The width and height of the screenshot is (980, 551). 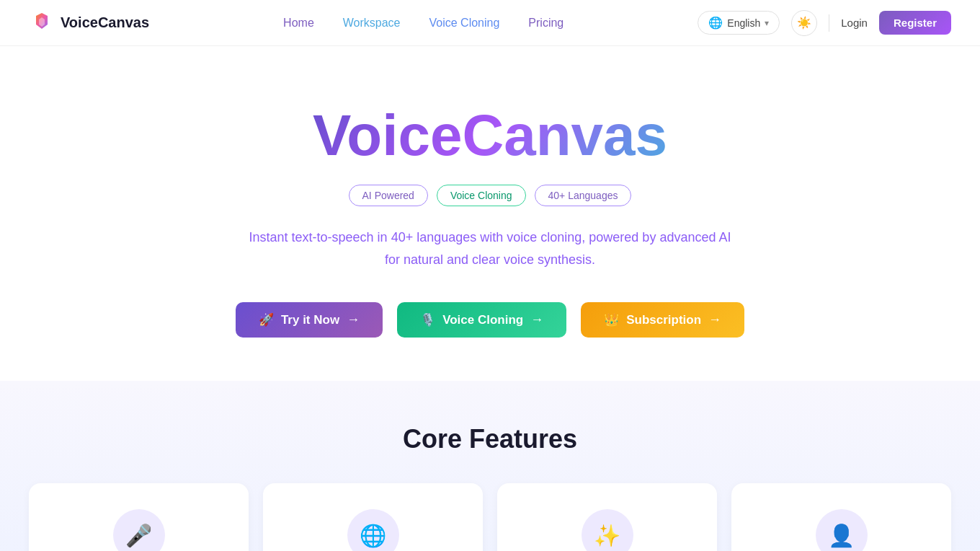 I want to click on voice-cloning-button: 🎙️ Voice Cloning →, so click(x=481, y=320).